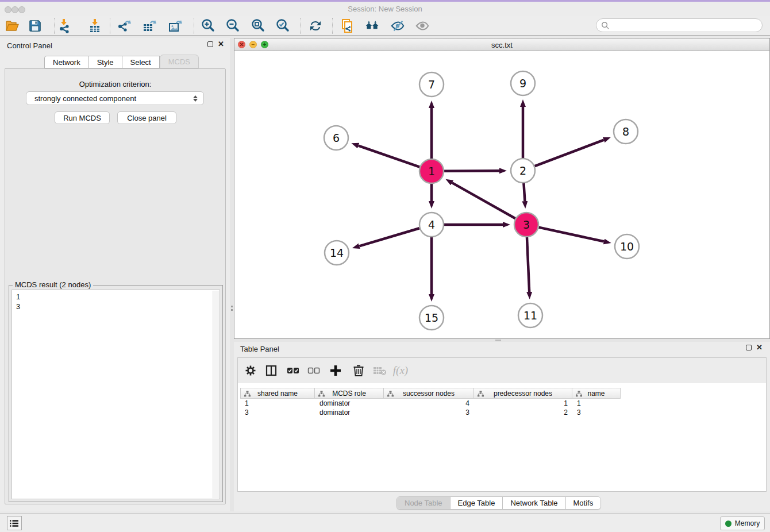 This screenshot has height=532, width=770. Describe the element at coordinates (116, 394) in the screenshot. I see `mcds-result-group: MCDS result (2 nodes) 1 3` at that location.